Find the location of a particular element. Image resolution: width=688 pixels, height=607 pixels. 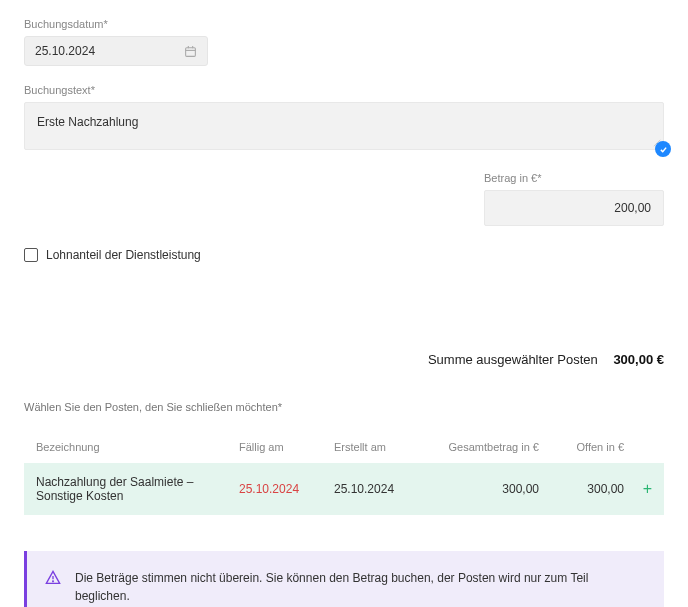

cell-total: 300,00 is located at coordinates (484, 489).